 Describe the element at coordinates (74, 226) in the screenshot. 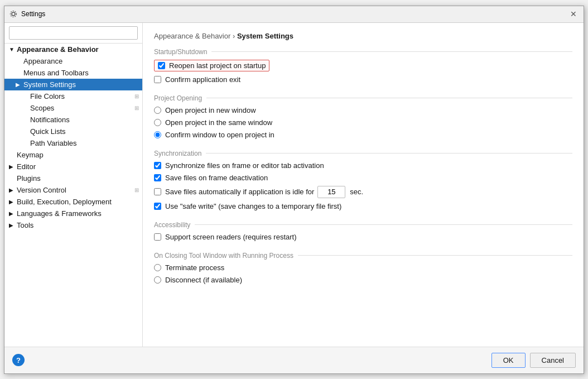

I see `sidebar-item-tools: ▶ Tools` at that location.